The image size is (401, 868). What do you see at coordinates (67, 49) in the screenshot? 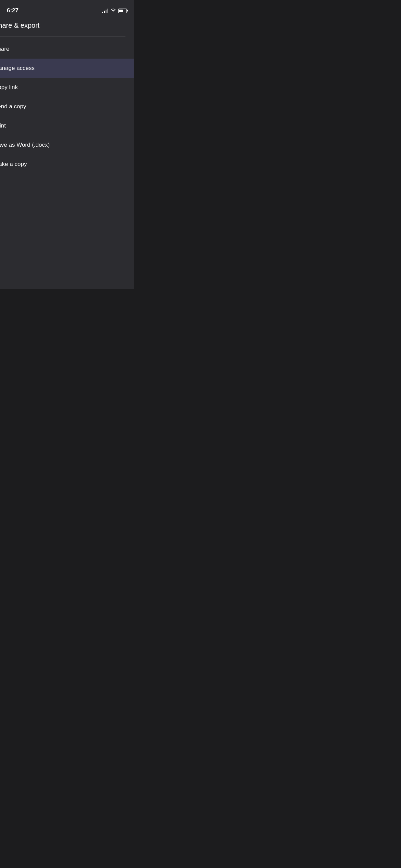
I see `menu-item-share: Share` at bounding box center [67, 49].